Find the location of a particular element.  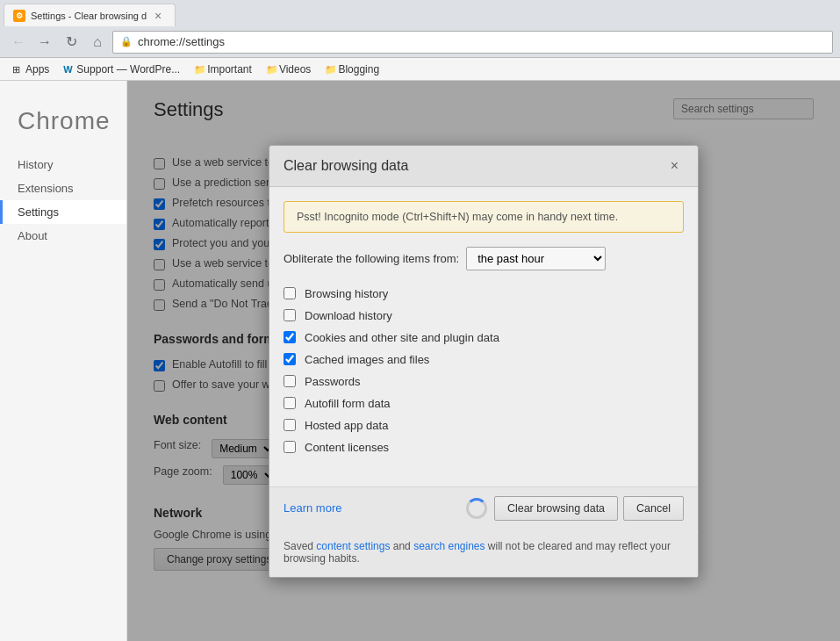

back-button: ← is located at coordinates (18, 42).